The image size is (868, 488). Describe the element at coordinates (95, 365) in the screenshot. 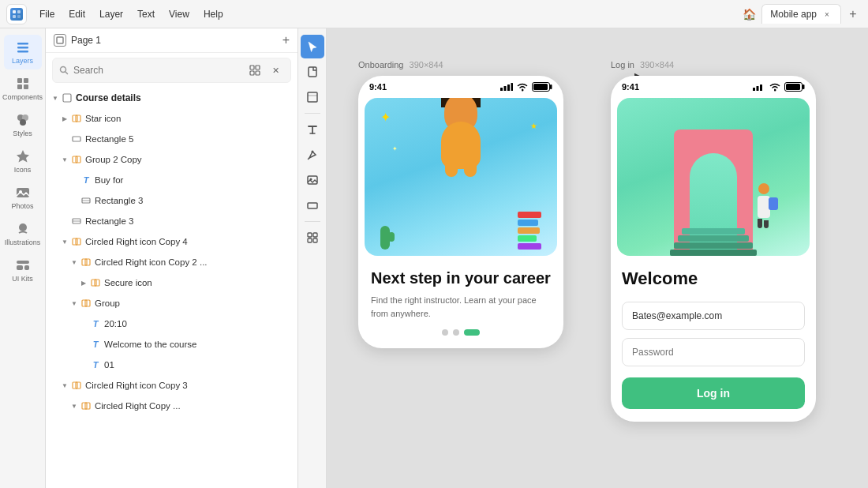

I see `01-text-icon: T` at that location.